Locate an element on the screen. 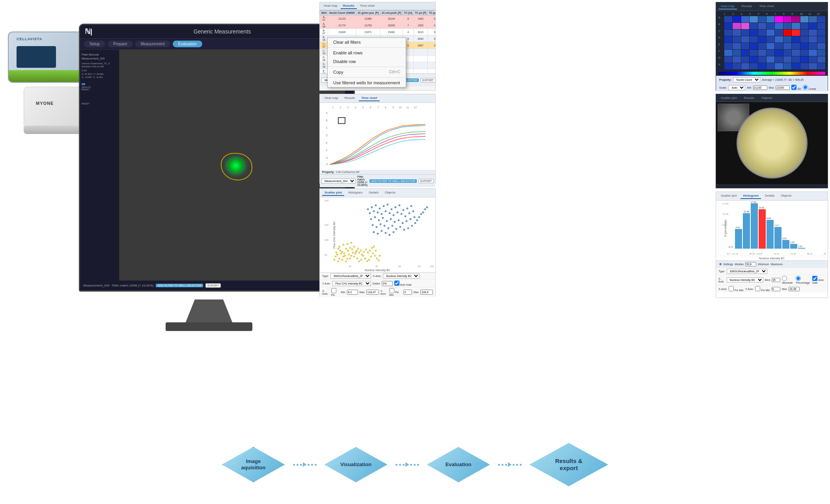  export-button: EXPORT is located at coordinates (213, 285).